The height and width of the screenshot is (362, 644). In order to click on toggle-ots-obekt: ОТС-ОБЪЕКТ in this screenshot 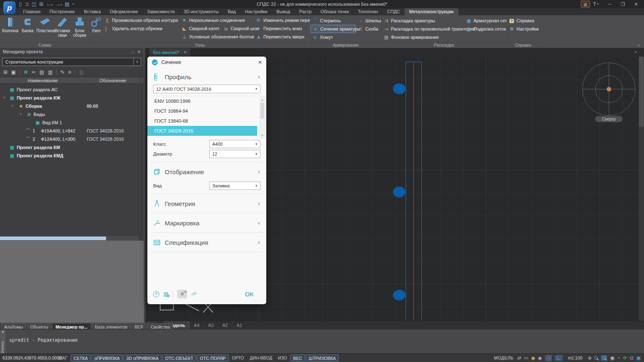, I will do `click(179, 358)`.